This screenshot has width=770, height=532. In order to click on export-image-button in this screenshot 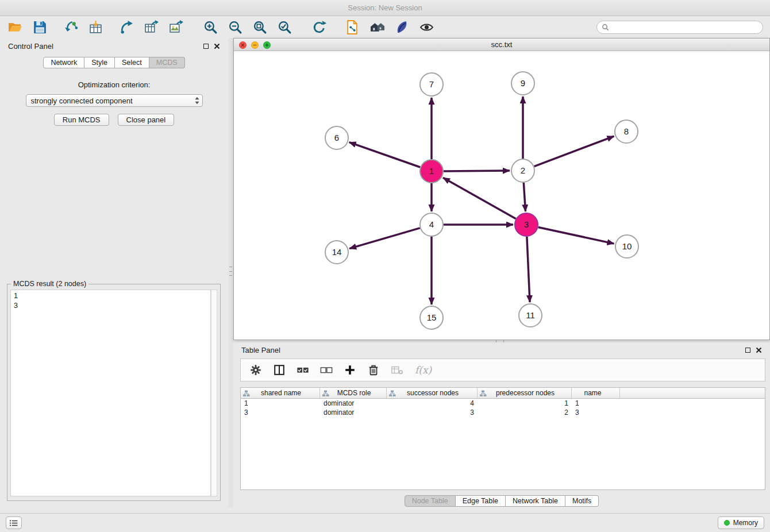, I will do `click(176, 27)`.